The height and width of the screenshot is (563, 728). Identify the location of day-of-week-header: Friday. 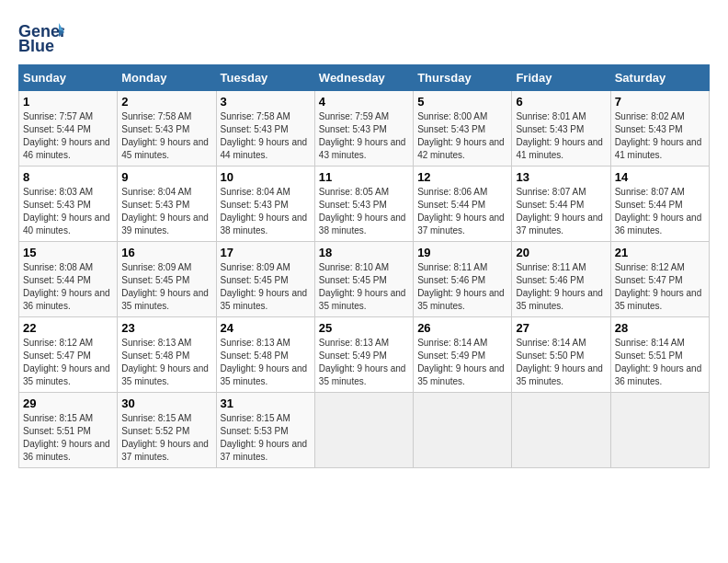
(561, 78).